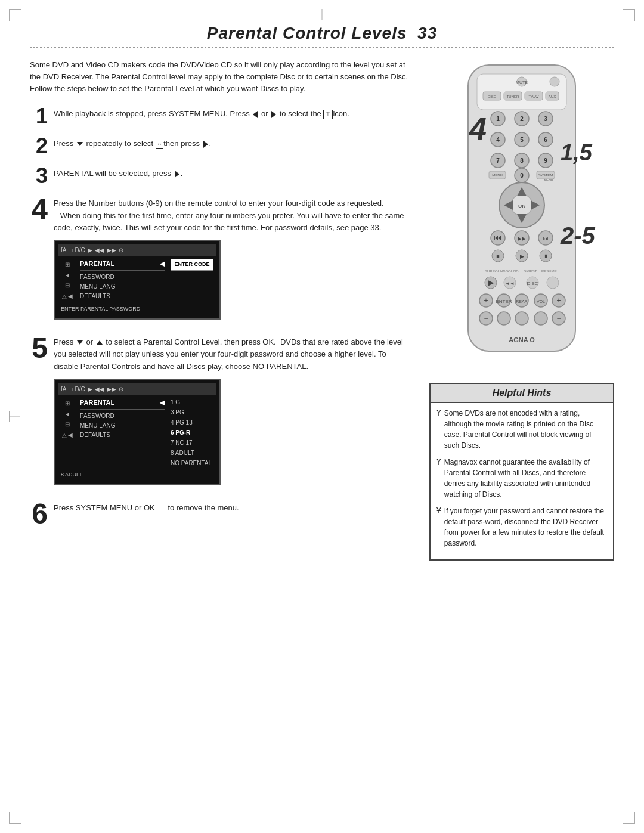  What do you see at coordinates (137, 433) in the screenshot?
I see `screen-body-2: ⊞ ◄ ⊟ △ ◀ PARENTAL ◀ PASSWORD MENU LANG …` at bounding box center [137, 433].